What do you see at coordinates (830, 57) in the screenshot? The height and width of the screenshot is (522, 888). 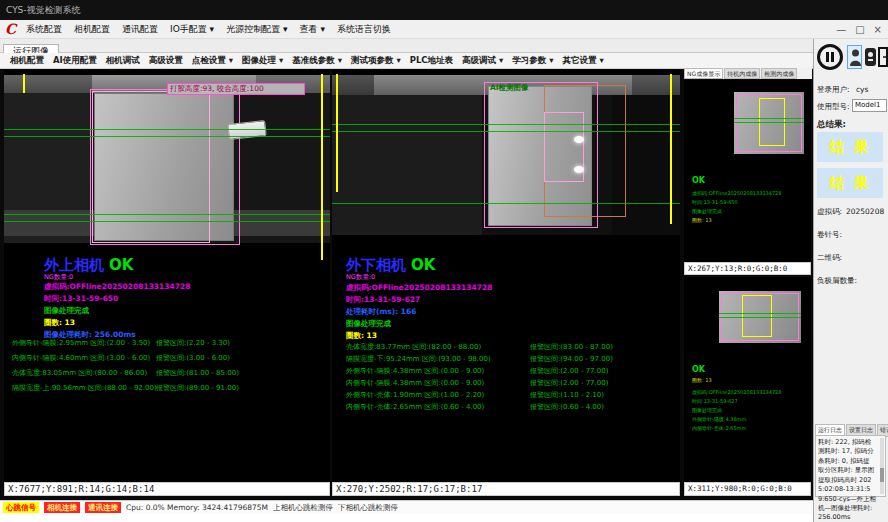 I see `pause-button` at bounding box center [830, 57].